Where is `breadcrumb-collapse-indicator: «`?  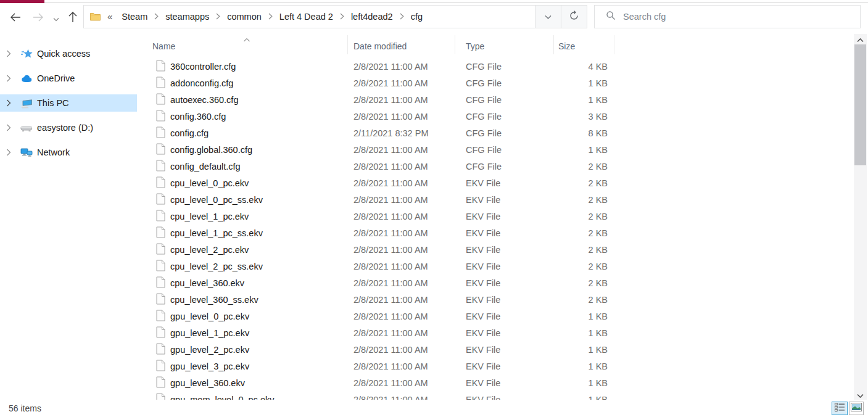 breadcrumb-collapse-indicator: « is located at coordinates (109, 17).